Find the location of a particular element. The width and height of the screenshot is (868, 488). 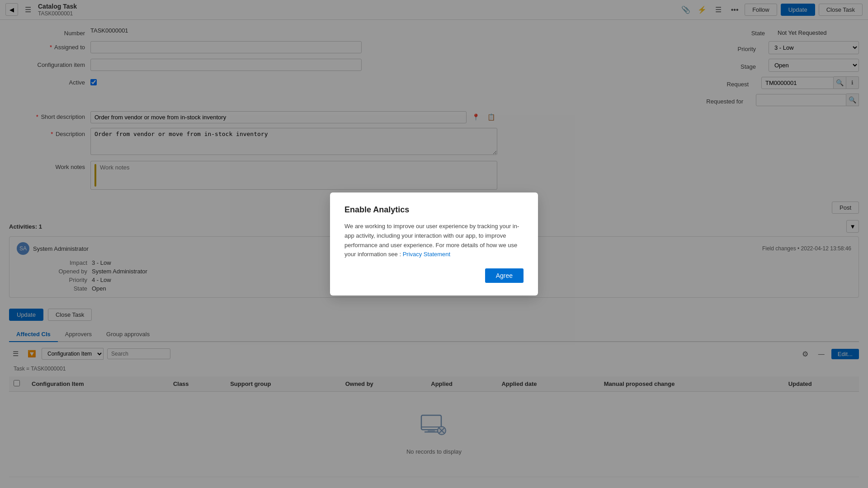

agree-button: Agree is located at coordinates (505, 276).